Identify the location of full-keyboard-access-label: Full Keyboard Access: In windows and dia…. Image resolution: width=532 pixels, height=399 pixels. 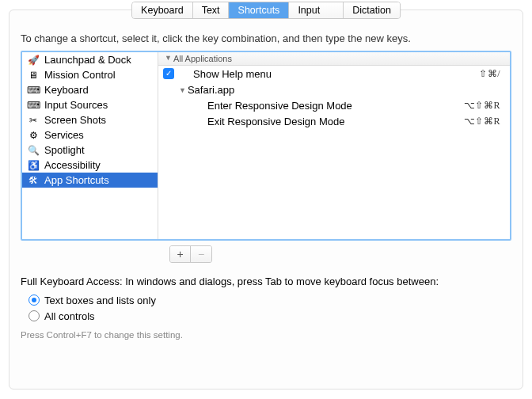
(266, 282).